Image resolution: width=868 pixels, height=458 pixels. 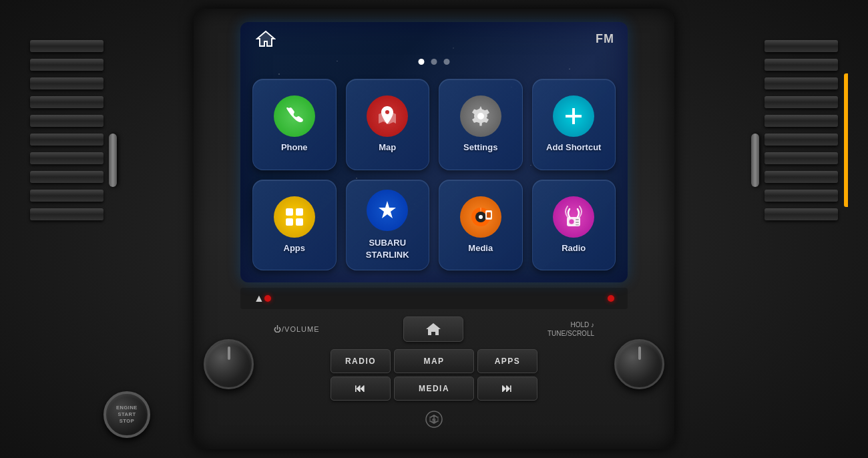 I want to click on eject-bar: ▲, so click(x=434, y=298).